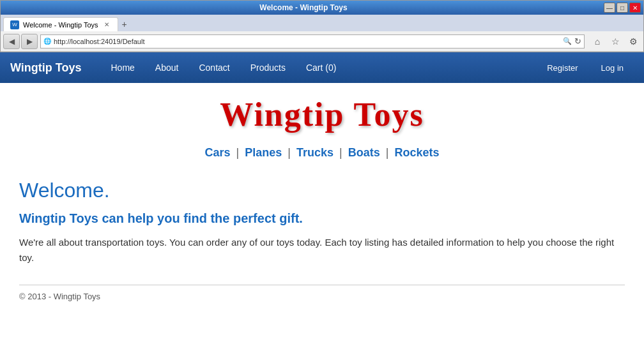 This screenshot has width=644, height=344. Describe the element at coordinates (364, 153) in the screenshot. I see `category-boats: Boats` at that location.